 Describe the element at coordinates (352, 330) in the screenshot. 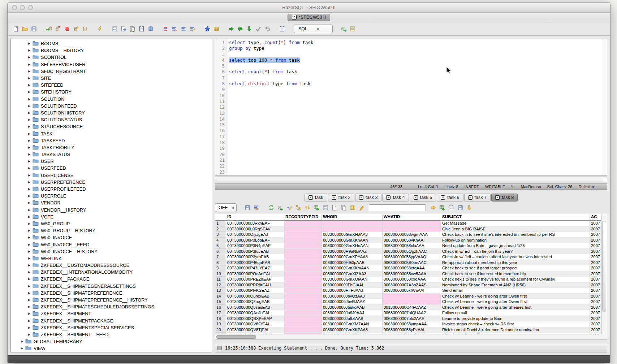

I see `table-cell: 0033000000GmXKPAA3` at that location.